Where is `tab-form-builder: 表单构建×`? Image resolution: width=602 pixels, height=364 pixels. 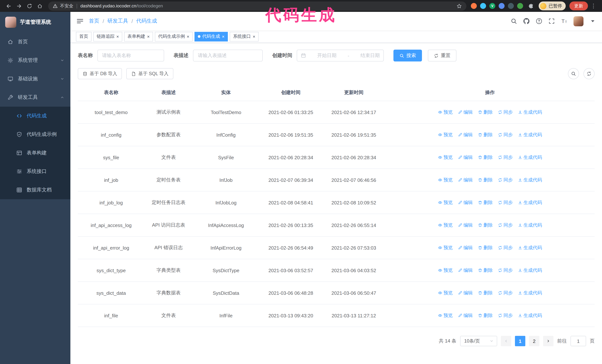 tab-form-builder: 表单构建× is located at coordinates (139, 37).